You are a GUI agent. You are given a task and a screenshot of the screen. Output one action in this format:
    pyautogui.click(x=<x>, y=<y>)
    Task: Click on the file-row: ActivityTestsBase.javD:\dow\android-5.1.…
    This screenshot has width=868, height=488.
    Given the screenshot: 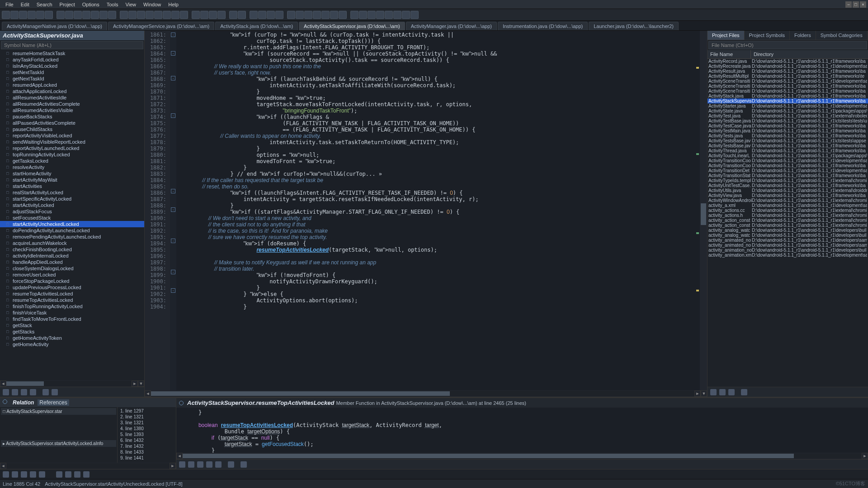 What is the action you would take?
    pyautogui.click(x=788, y=145)
    